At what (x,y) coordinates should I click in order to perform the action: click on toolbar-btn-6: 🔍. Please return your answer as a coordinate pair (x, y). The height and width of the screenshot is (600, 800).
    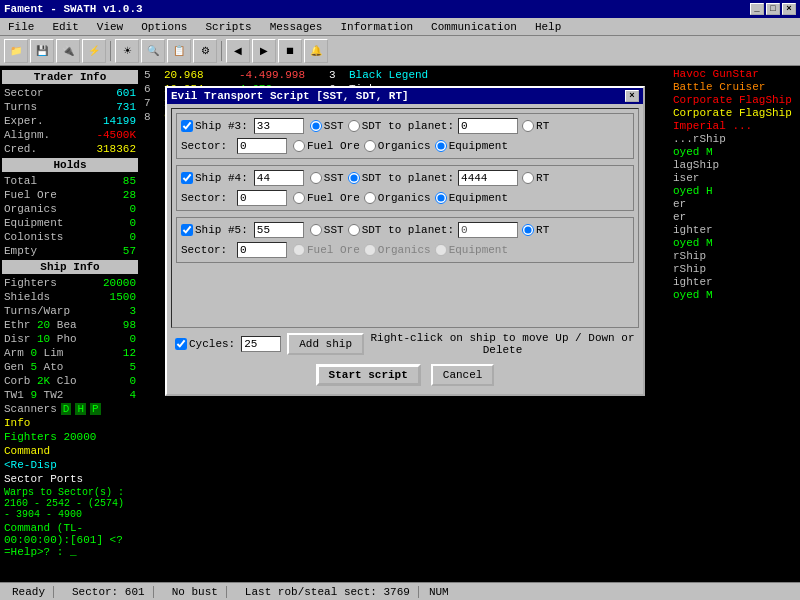
    Looking at the image, I should click on (153, 51).